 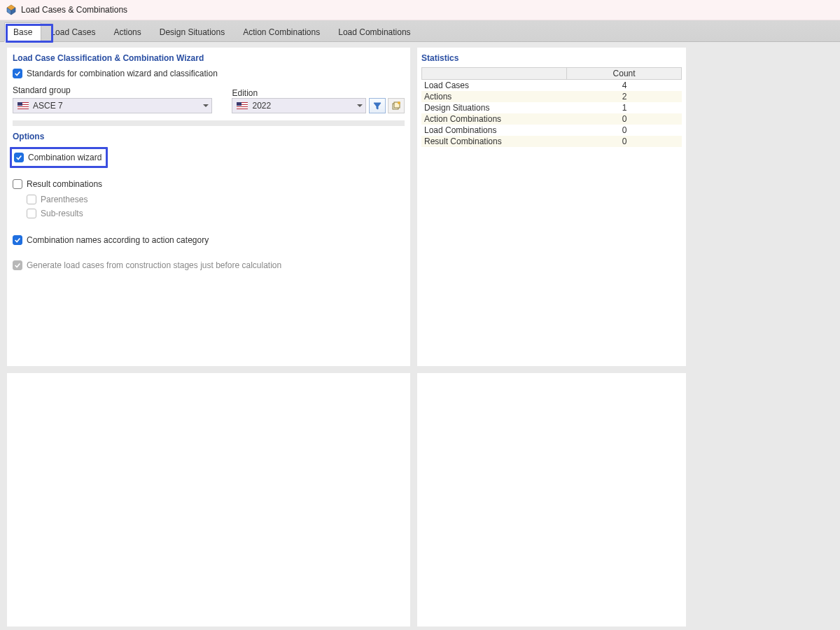 What do you see at coordinates (281, 32) in the screenshot?
I see `tab-action-combinations: Action Combinations` at bounding box center [281, 32].